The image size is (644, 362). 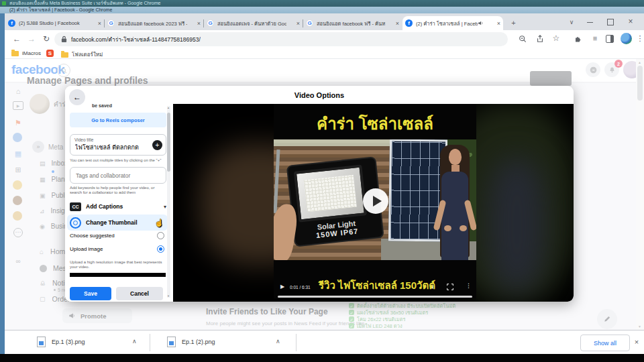 I want to click on save-button: Save, so click(x=91, y=294).